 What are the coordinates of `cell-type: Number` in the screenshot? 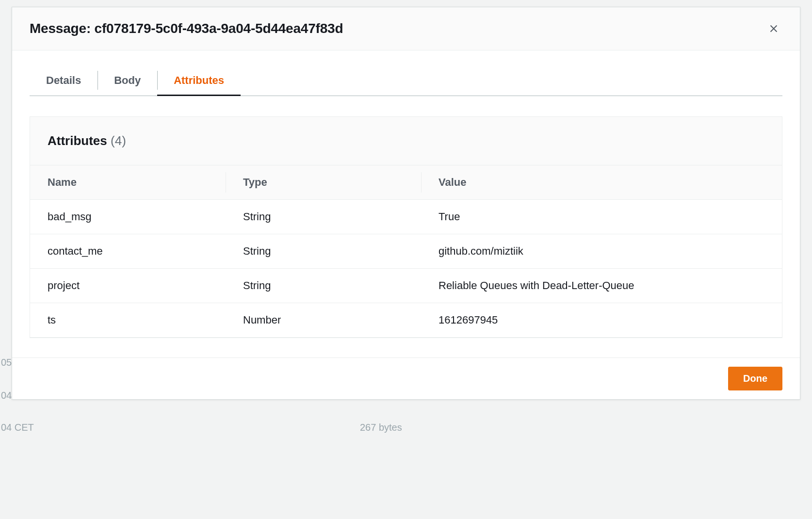 It's located at (323, 320).